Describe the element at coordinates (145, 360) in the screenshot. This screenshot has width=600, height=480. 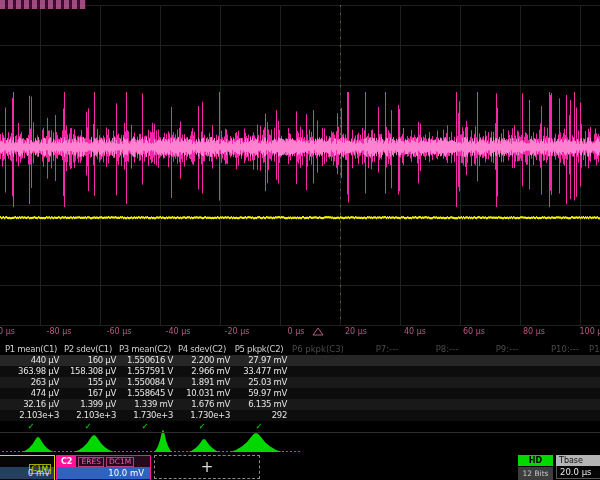
I see `measure-value: 1.550616 V` at that location.